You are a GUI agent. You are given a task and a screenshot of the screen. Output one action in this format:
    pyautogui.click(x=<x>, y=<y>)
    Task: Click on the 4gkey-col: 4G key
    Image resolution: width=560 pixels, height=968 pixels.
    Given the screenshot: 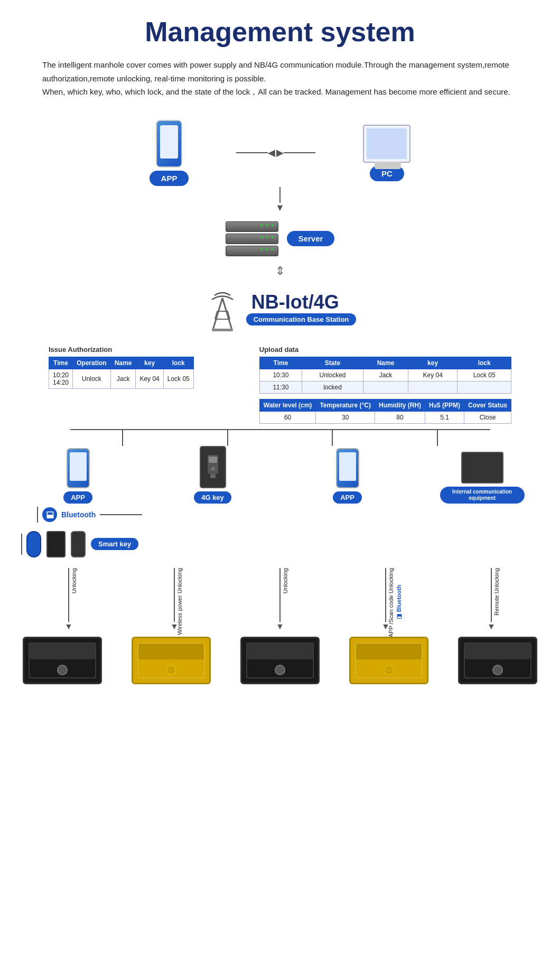 What is the action you would take?
    pyautogui.click(x=213, y=474)
    